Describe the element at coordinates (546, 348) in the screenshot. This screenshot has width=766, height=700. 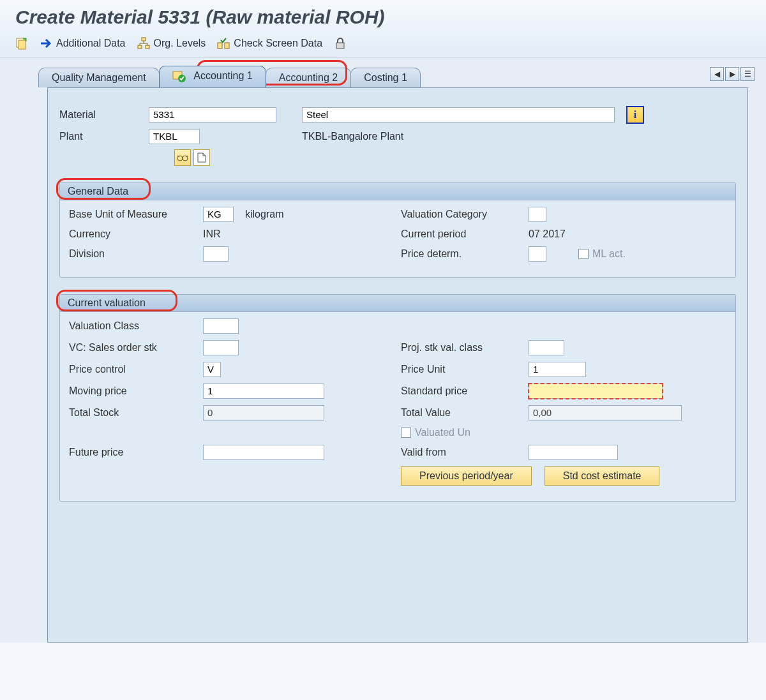
I see `proj-stk-input` at that location.